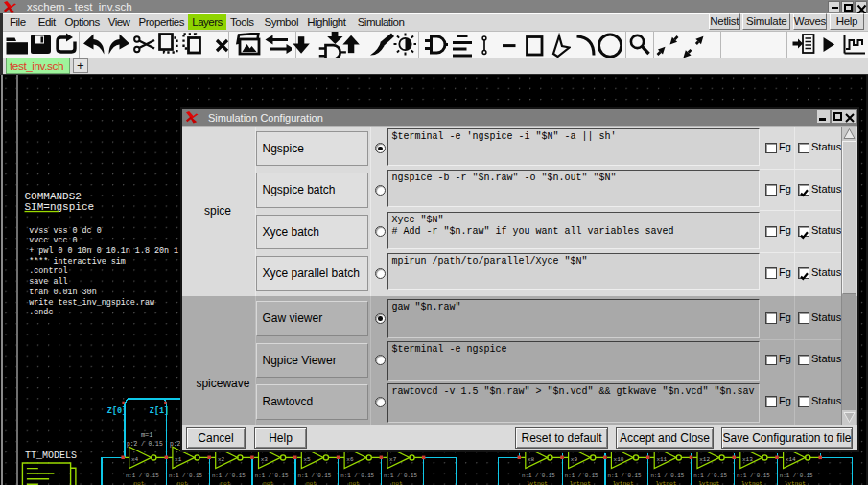 This screenshot has width=868, height=485. I want to click on svg-text: TT_MODELS, so click(51, 456).